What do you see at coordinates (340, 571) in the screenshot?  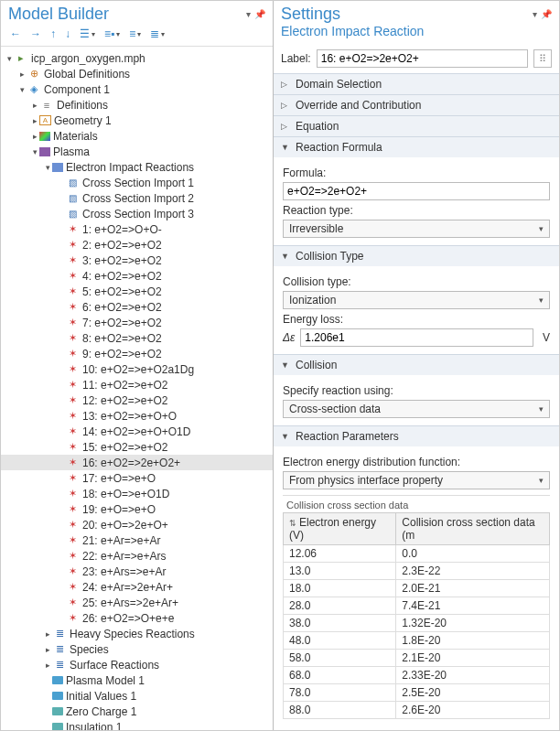 I see `table-cell: 13.0` at bounding box center [340, 571].